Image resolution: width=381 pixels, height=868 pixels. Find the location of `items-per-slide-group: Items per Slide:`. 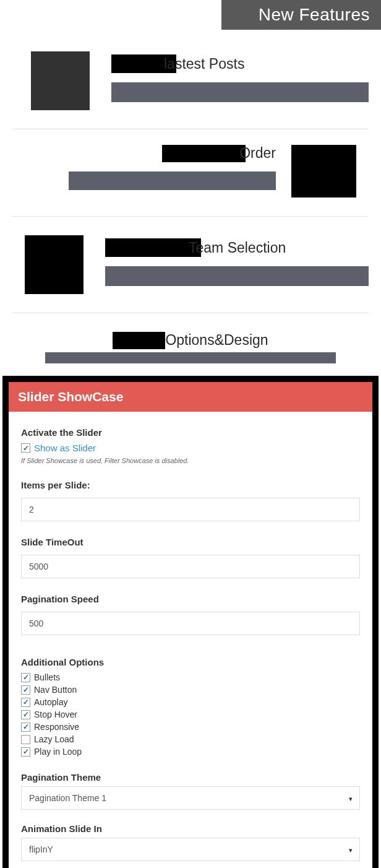

items-per-slide-group: Items per Slide: is located at coordinates (191, 500).